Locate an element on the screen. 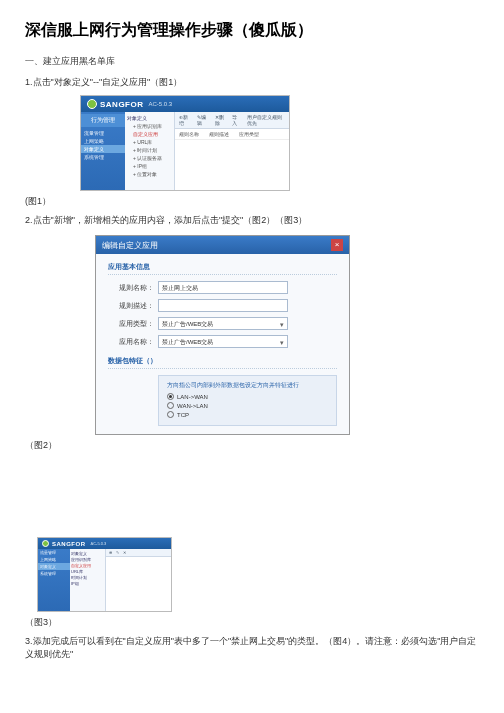 Image resolution: width=504 pixels, height=713 pixels. tree-item: + URL库 is located at coordinates (150, 142).